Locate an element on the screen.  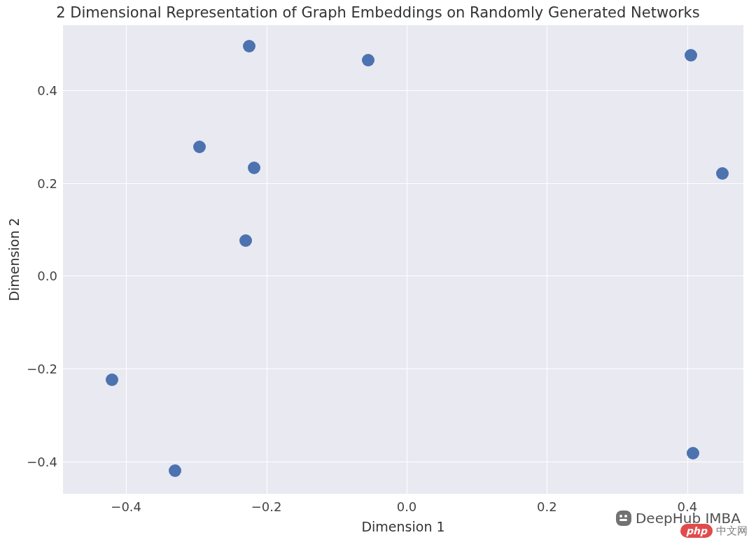
php-badge: php is located at coordinates (696, 531).